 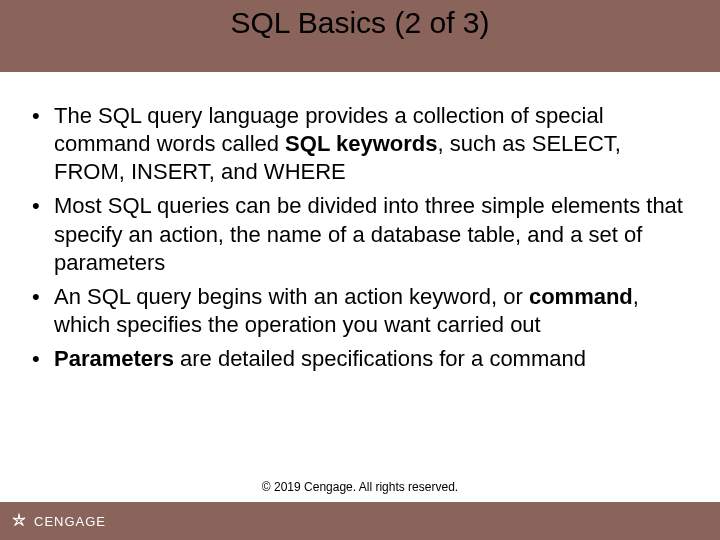 I want to click on bullet-bold: command, so click(x=581, y=296).